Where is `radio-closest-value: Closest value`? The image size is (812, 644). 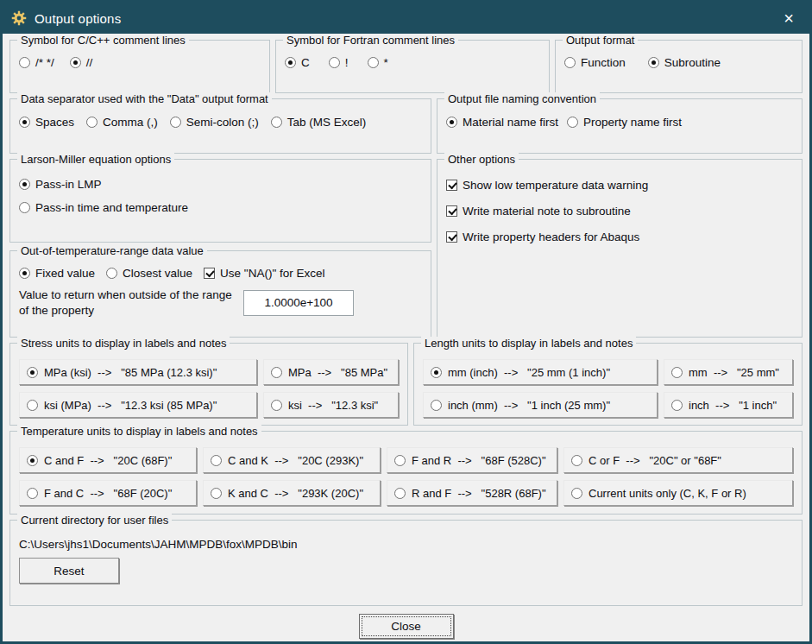 radio-closest-value: Closest value is located at coordinates (149, 273).